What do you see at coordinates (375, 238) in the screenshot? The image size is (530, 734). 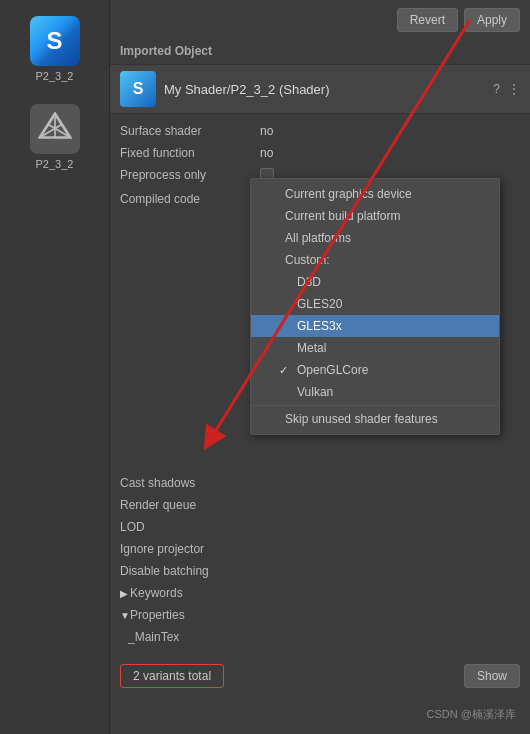 I see `dropdown-item-all-platforms: All platforms` at bounding box center [375, 238].